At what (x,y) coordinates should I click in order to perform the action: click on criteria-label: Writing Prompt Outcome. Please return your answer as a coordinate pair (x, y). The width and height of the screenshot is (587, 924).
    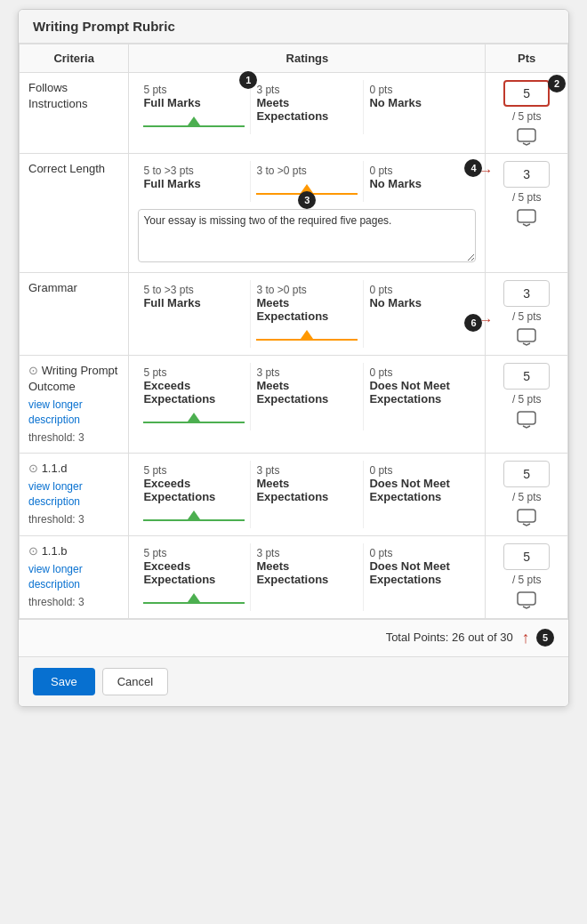
    Looking at the image, I should click on (73, 379).